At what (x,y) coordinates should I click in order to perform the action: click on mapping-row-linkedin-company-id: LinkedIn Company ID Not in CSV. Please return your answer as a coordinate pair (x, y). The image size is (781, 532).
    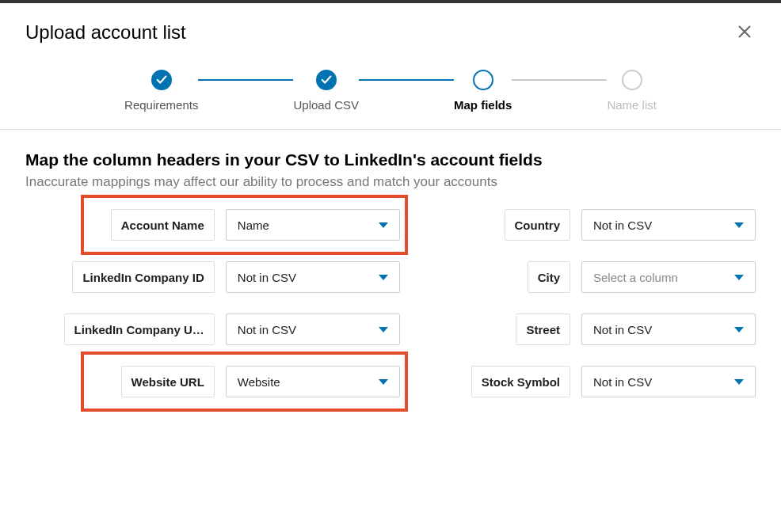
    Looking at the image, I should click on (212, 277).